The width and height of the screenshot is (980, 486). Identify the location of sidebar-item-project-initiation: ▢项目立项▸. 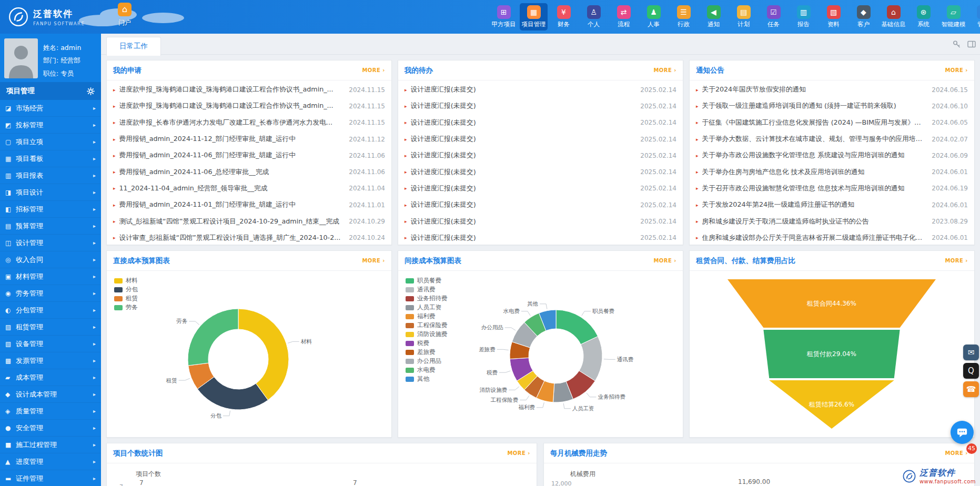
(50, 142).